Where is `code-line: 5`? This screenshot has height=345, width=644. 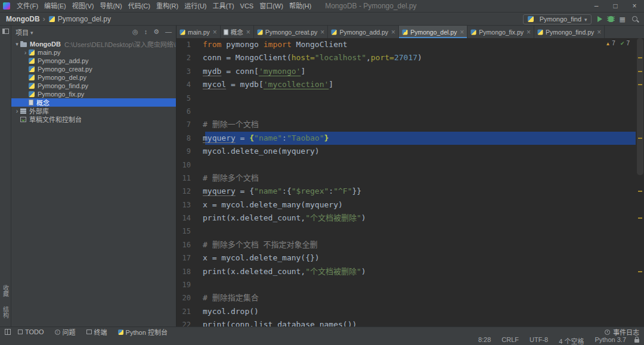 code-line: 5 is located at coordinates (406, 98).